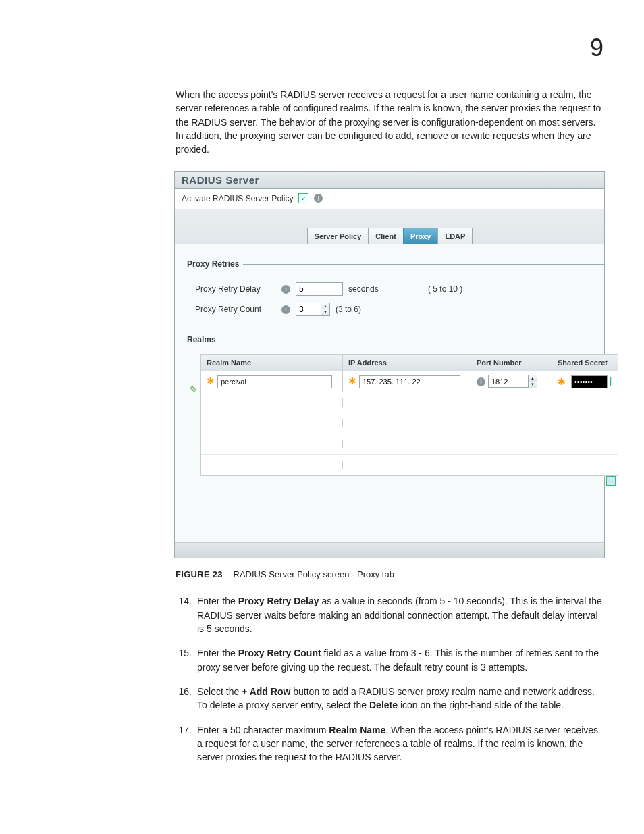  Describe the element at coordinates (199, 574) in the screenshot. I see `figure-number: FIGURE 23` at that location.